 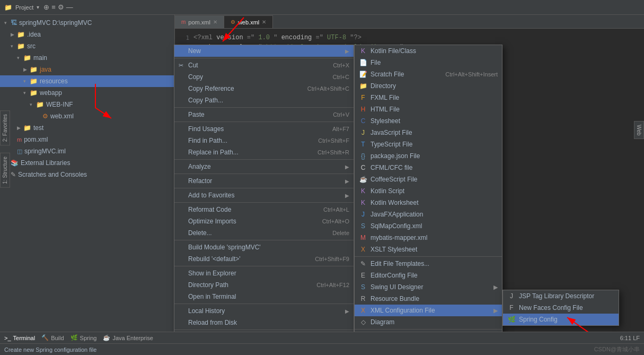 What do you see at coordinates (87, 93) in the screenshot?
I see `tree-item-webapp: ▾ 📁 webapp` at bounding box center [87, 93].